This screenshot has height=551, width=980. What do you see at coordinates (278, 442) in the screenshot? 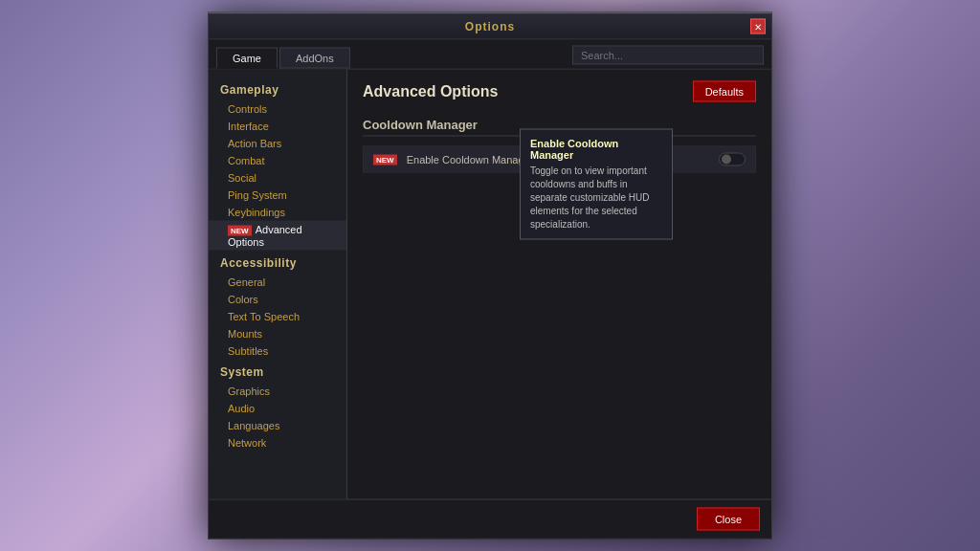
I see `sidebar-item-network: Network` at bounding box center [278, 442].